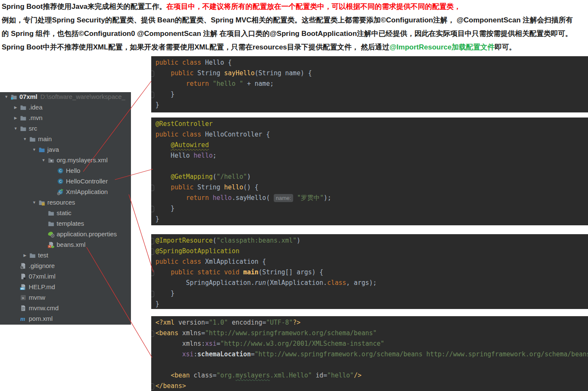 This screenshot has width=588, height=391. I want to click on code-line: @RestController, so click(370, 124).